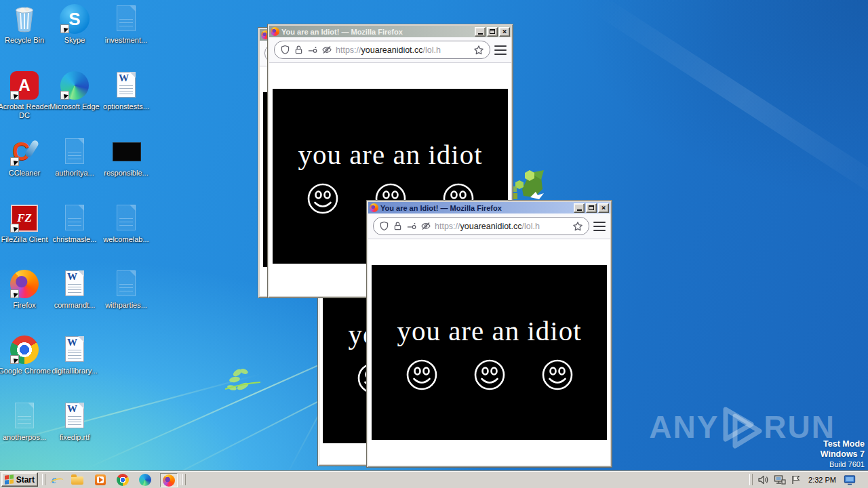 The image size is (868, 488). I want to click on wallpaper-streak, so click(730, 102).